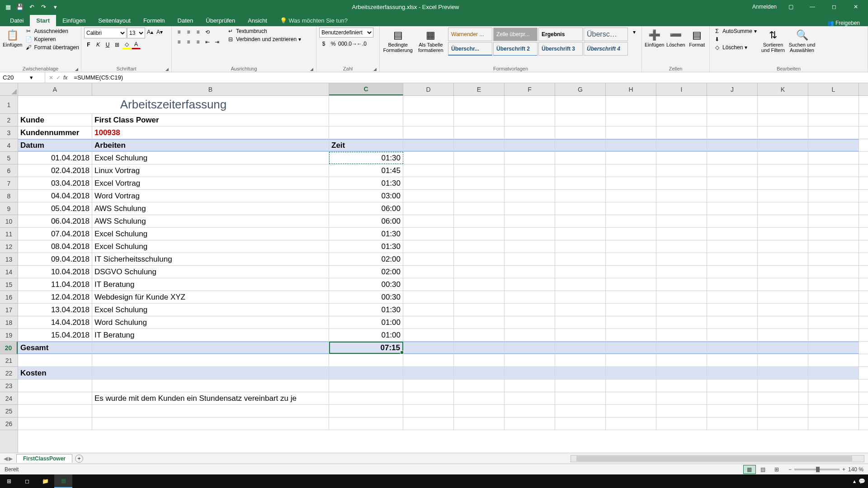  I want to click on notifications-icon: 💬, so click(862, 481).